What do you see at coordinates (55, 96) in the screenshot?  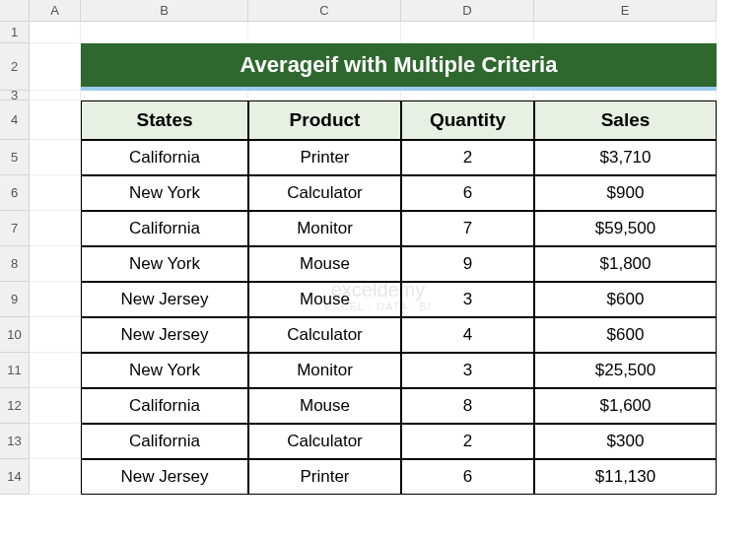 I see `cell-a3` at bounding box center [55, 96].